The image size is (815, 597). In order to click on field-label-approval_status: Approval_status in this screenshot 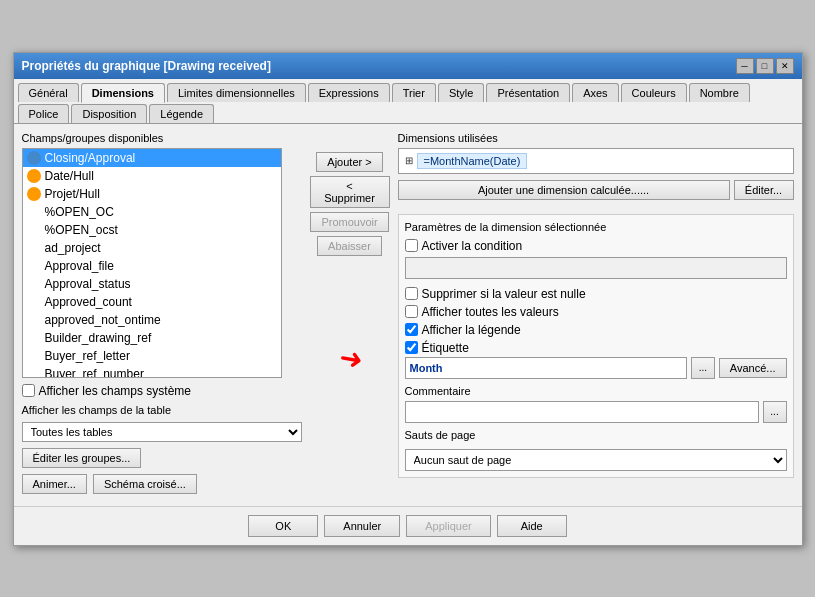, I will do `click(88, 284)`.